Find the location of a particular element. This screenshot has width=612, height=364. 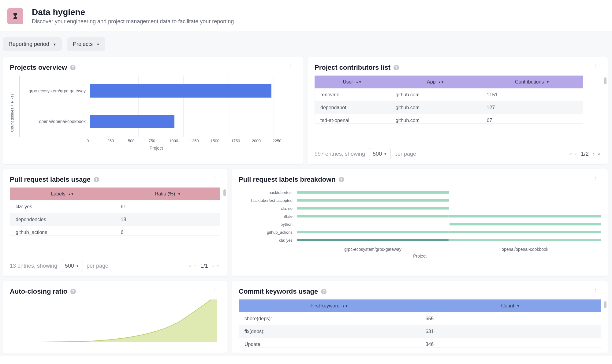

reporting-period-dropdown: Reporting period ▼ is located at coordinates (32, 44).